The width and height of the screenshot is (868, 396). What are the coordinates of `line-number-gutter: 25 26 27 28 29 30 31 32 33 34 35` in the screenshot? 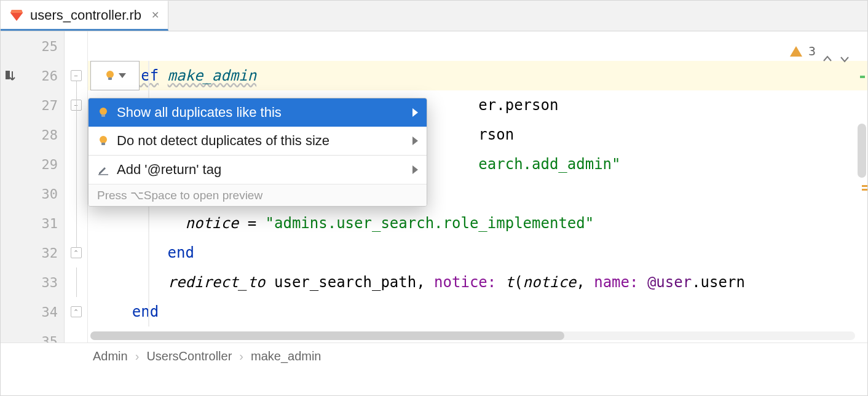 It's located at (33, 200).